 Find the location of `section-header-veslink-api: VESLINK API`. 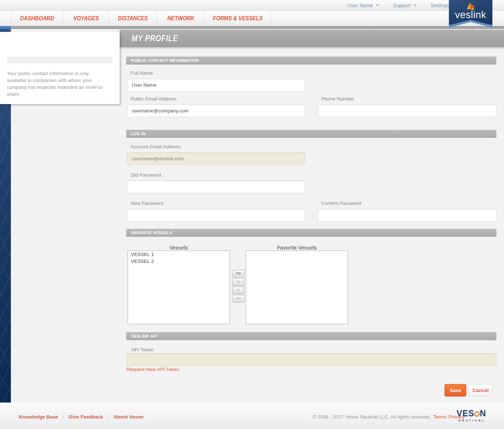

section-header-veslink-api: VESLINK API is located at coordinates (311, 336).